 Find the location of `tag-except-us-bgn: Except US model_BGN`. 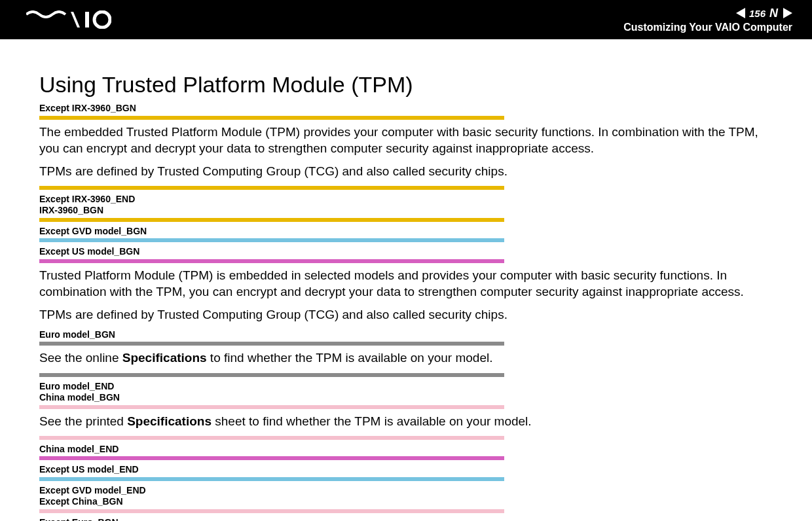

tag-except-us-bgn: Except US model_BGN is located at coordinates (406, 252).